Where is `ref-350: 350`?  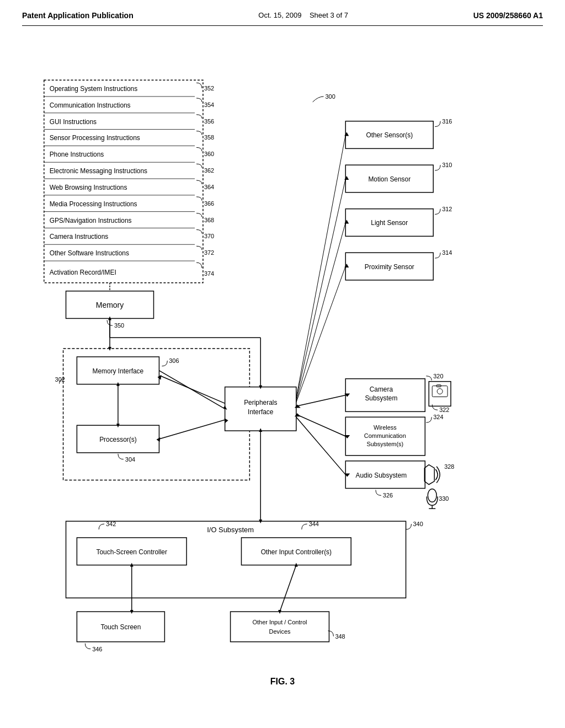
ref-350: 350 is located at coordinates (119, 325).